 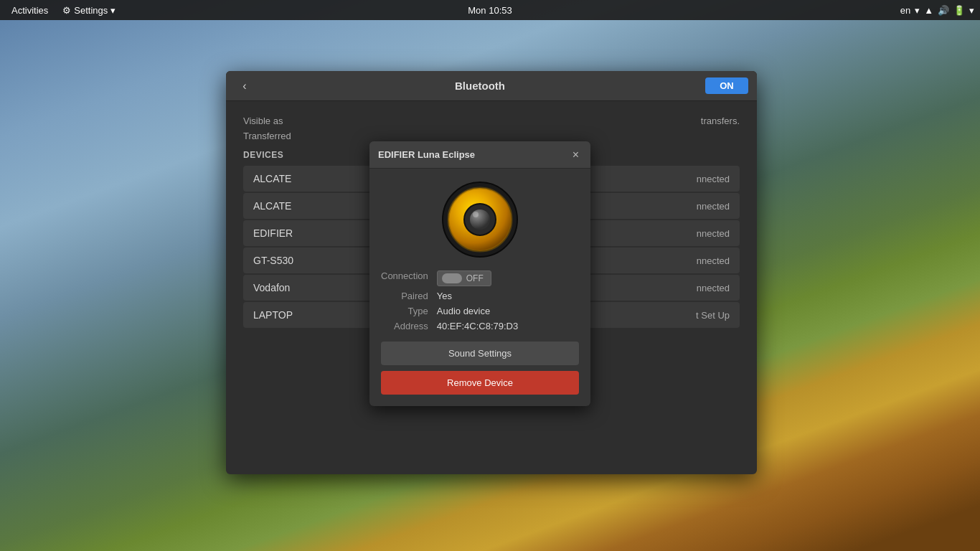 I want to click on type-value: Audio device, so click(x=508, y=311).